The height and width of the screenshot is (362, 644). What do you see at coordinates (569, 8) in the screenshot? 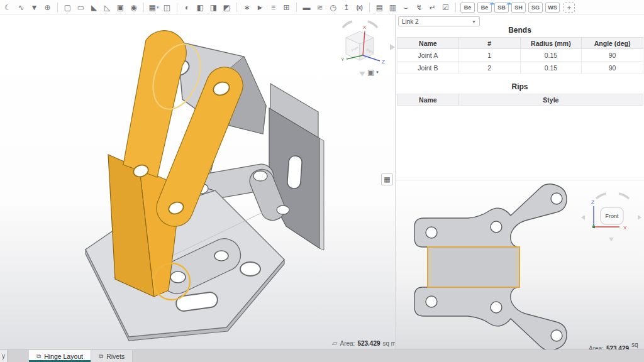
I see `add-tab-button: +` at bounding box center [569, 8].